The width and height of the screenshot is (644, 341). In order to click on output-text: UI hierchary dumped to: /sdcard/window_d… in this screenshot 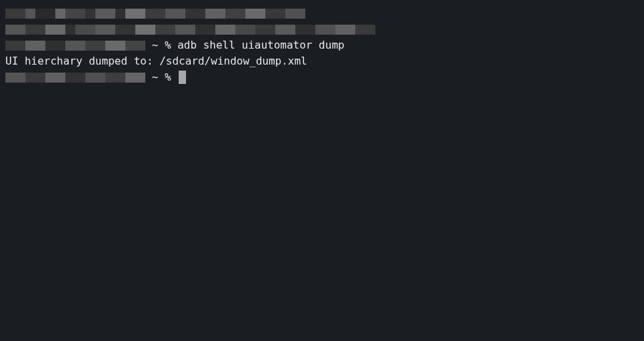, I will do `click(156, 61)`.